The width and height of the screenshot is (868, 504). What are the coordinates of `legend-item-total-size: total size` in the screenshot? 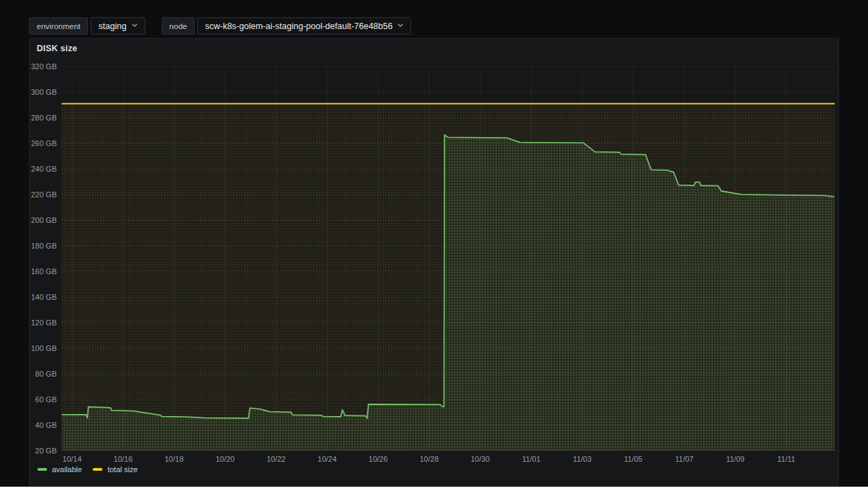 It's located at (115, 469).